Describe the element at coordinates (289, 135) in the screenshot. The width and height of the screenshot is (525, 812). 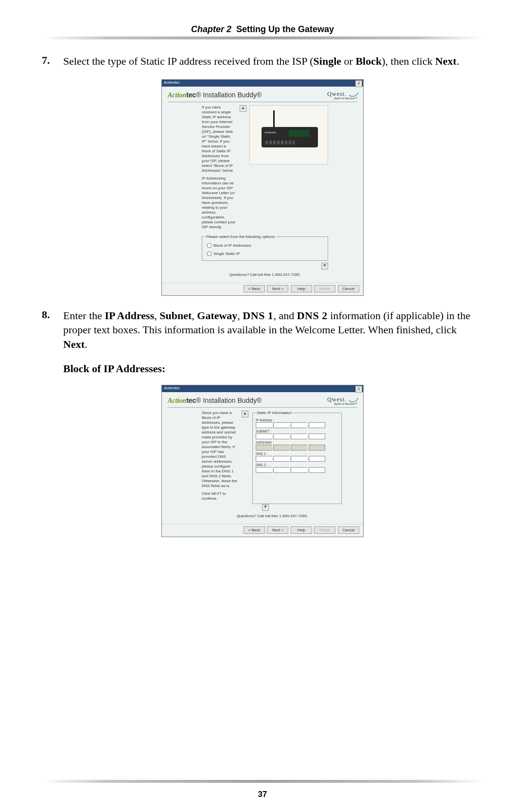
I see `router-image: Actiontec DSL Gateway` at that location.